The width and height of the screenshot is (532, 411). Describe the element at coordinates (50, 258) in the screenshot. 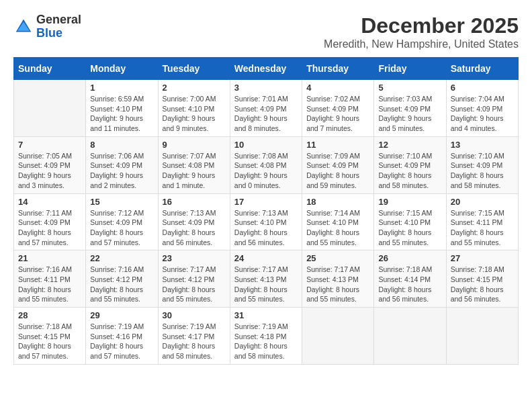

I see `day-number: 21` at that location.